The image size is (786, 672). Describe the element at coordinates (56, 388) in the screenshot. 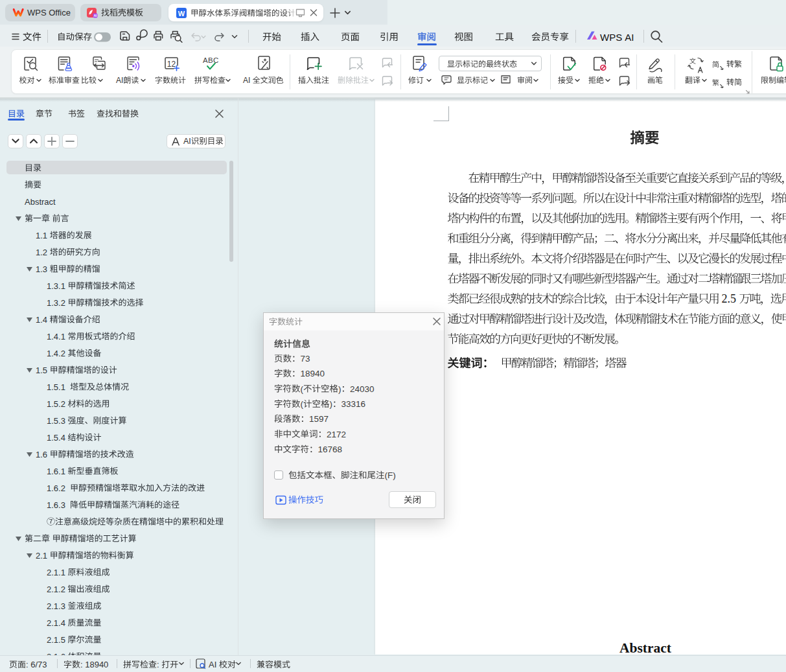

I see `svg-text: 1.5.1` at that location.